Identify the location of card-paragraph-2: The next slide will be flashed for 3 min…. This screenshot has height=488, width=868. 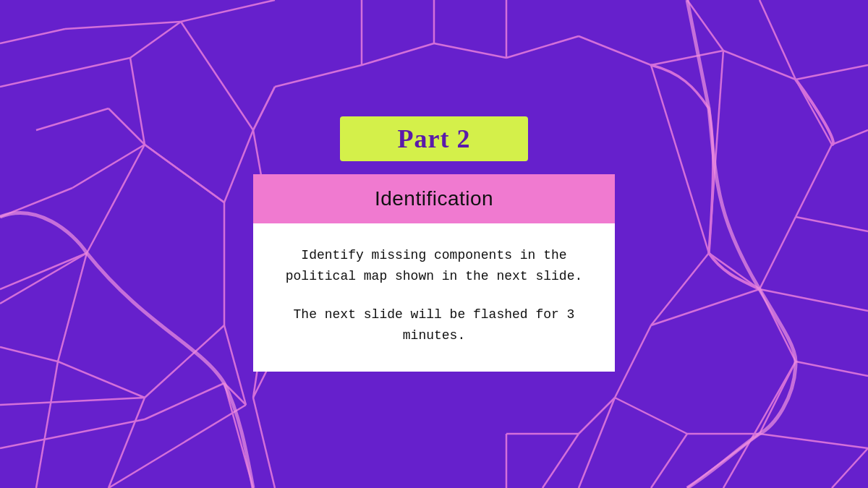
(434, 325).